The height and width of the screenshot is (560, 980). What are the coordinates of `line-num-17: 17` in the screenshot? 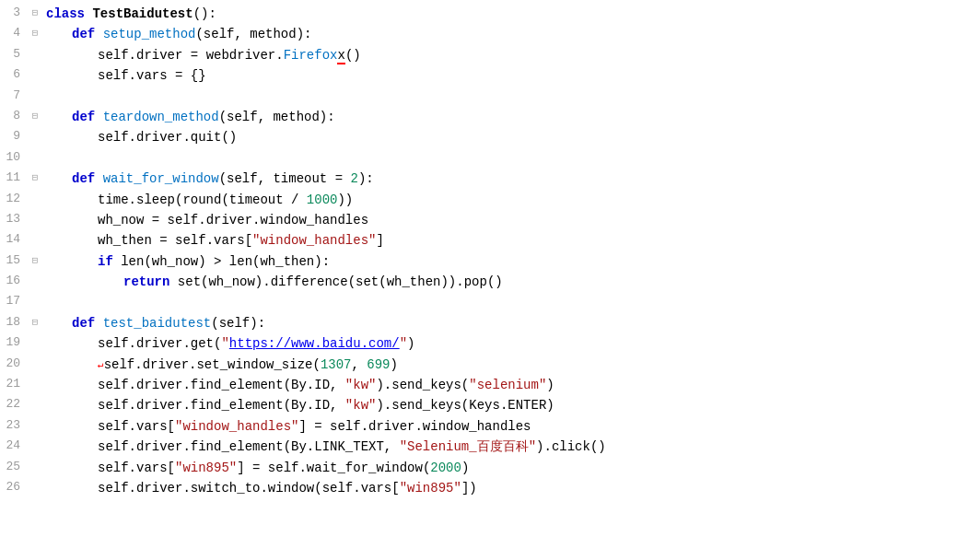 It's located at (14, 302).